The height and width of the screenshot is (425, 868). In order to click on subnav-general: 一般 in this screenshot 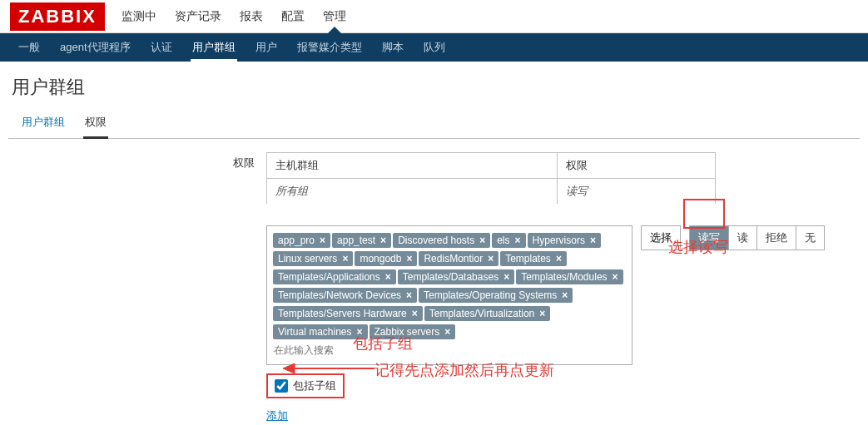, I will do `click(29, 47)`.